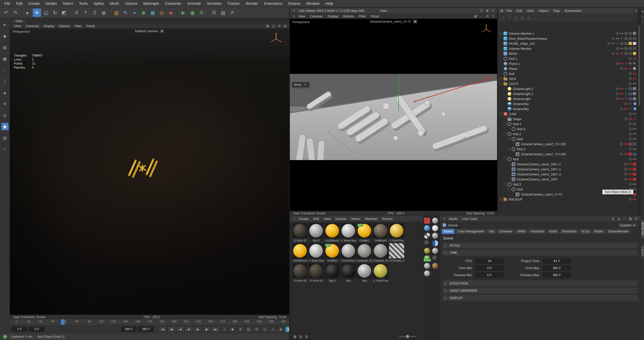 The image size is (644, 340). What do you see at coordinates (5, 47) in the screenshot?
I see `texture-mode-icon: ▨` at bounding box center [5, 47].